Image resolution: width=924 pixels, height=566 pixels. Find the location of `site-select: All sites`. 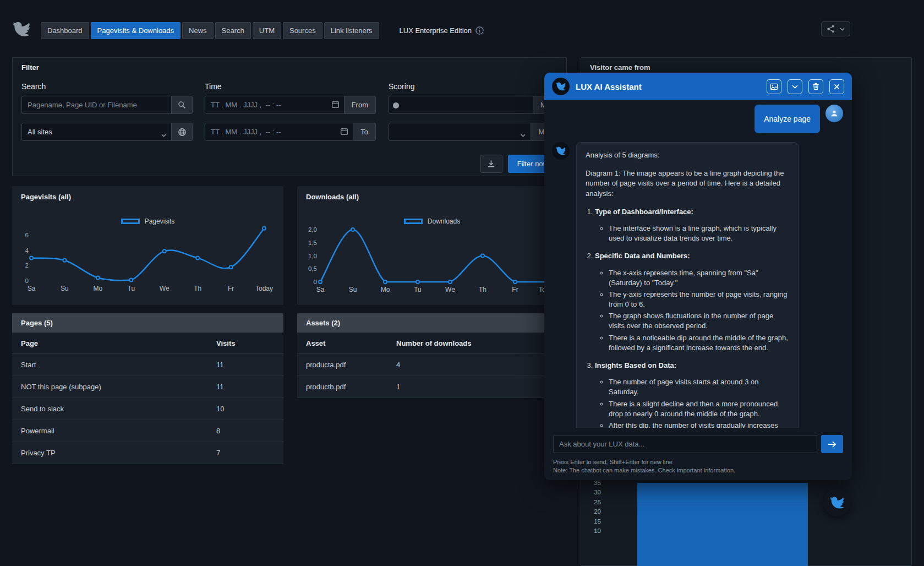

site-select: All sites is located at coordinates (97, 132).